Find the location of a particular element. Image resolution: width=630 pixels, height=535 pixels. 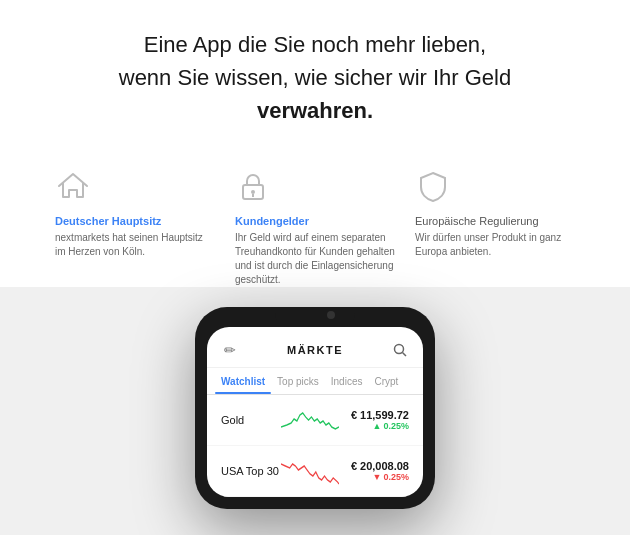

stock-item-usa-top-30: USA Top 30 € 20,008.08 ▼ 0.25% is located at coordinates (315, 472).